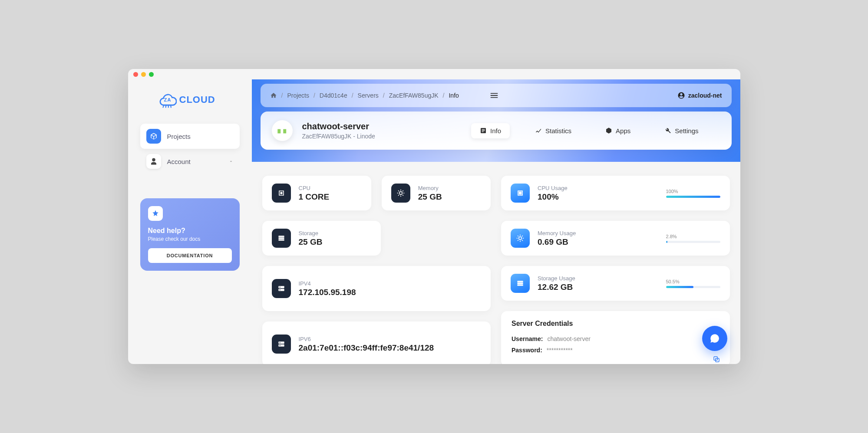  Describe the element at coordinates (693, 236) in the screenshot. I see `usage-percent: 2.8%` at that location.